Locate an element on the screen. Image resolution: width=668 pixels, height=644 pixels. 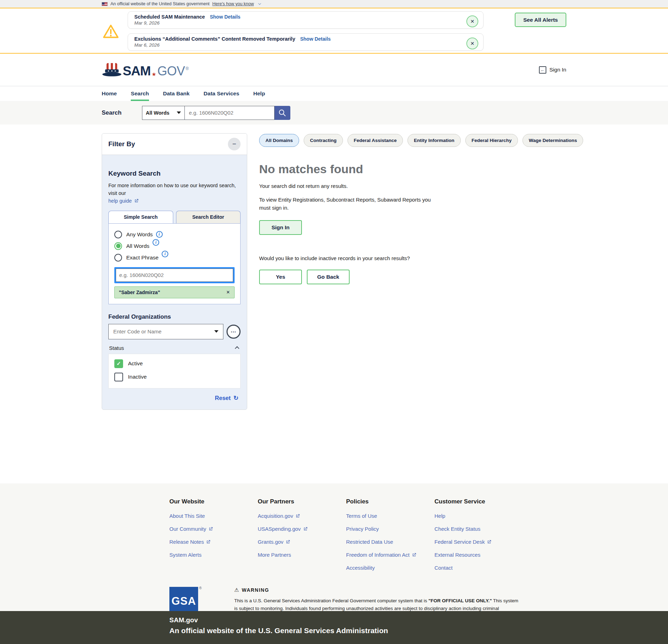
yes-button: Yes is located at coordinates (281, 277).